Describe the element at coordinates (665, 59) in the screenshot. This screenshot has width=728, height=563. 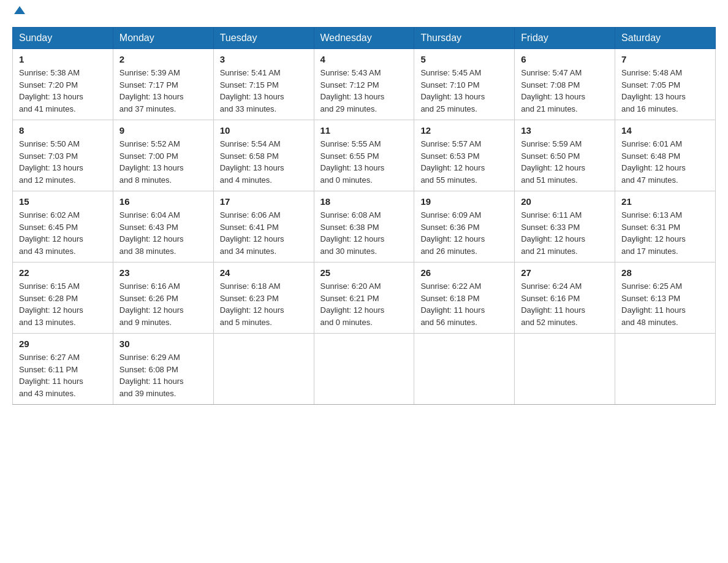
I see `day-number: 7` at that location.